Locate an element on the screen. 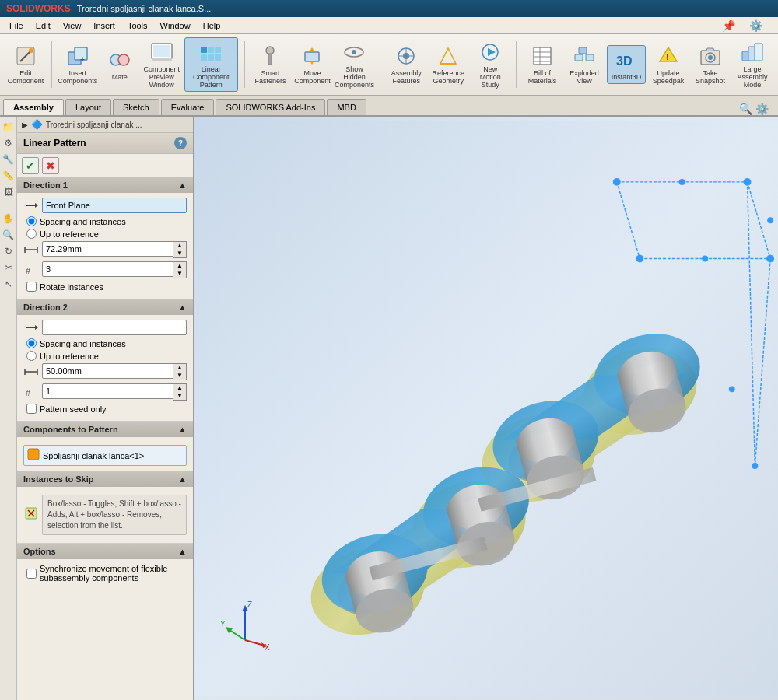 The height and width of the screenshot is (700, 778). tab-layout: Layout is located at coordinates (89, 107).